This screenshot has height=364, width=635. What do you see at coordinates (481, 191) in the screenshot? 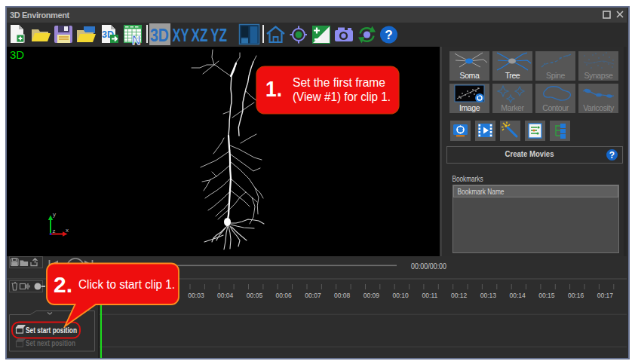
I see `svg-text: Bookmark Name` at bounding box center [481, 191].